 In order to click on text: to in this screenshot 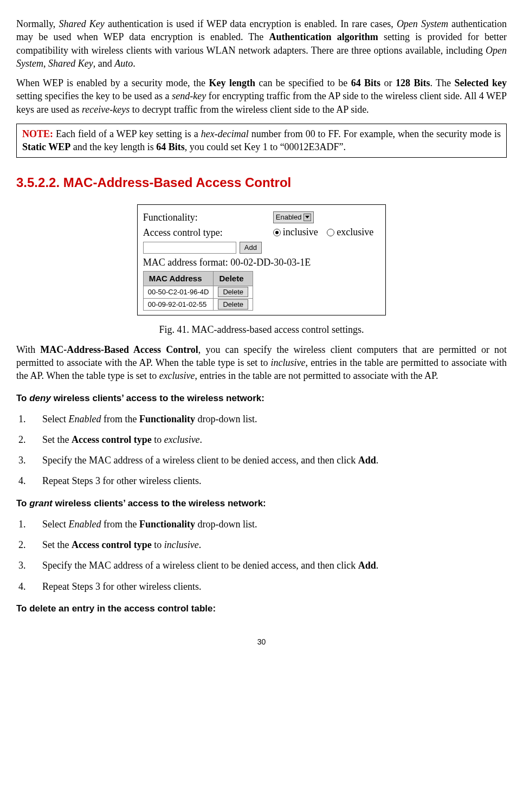, I will do `click(158, 440)`.